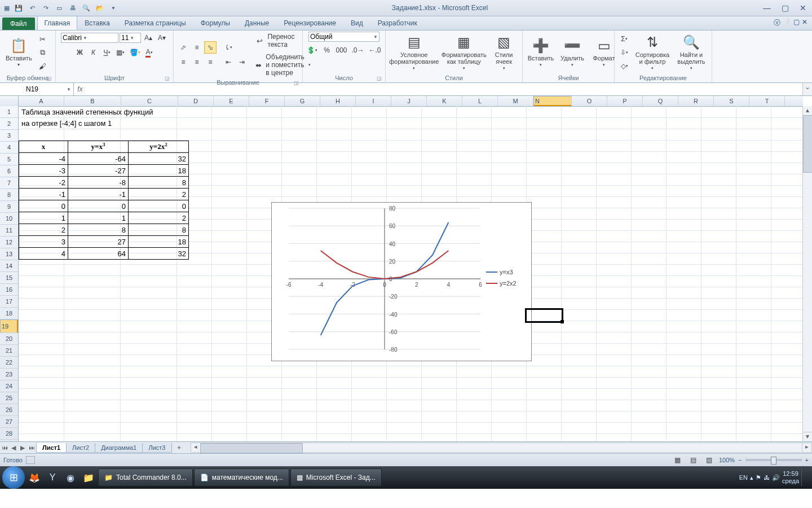  What do you see at coordinates (89, 478) in the screenshot?
I see `pinned-explorer-icon: 📁` at bounding box center [89, 478].